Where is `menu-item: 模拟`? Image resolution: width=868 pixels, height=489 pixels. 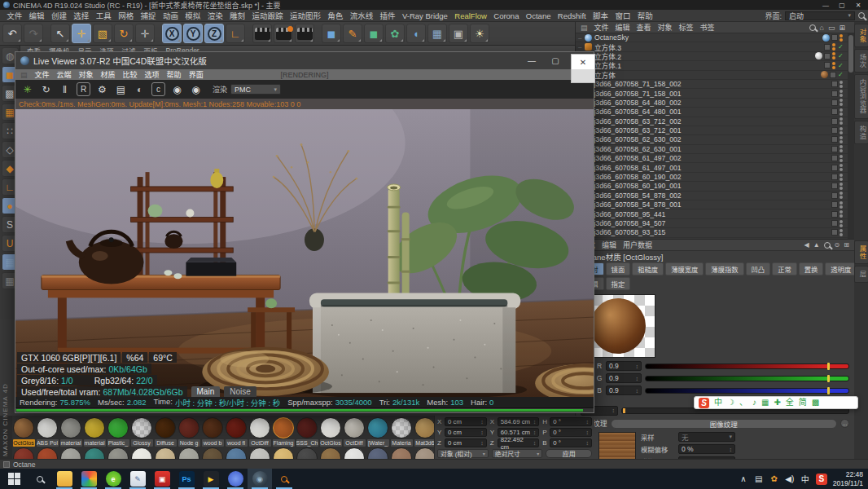
menu-item: 模拟 is located at coordinates (192, 15).